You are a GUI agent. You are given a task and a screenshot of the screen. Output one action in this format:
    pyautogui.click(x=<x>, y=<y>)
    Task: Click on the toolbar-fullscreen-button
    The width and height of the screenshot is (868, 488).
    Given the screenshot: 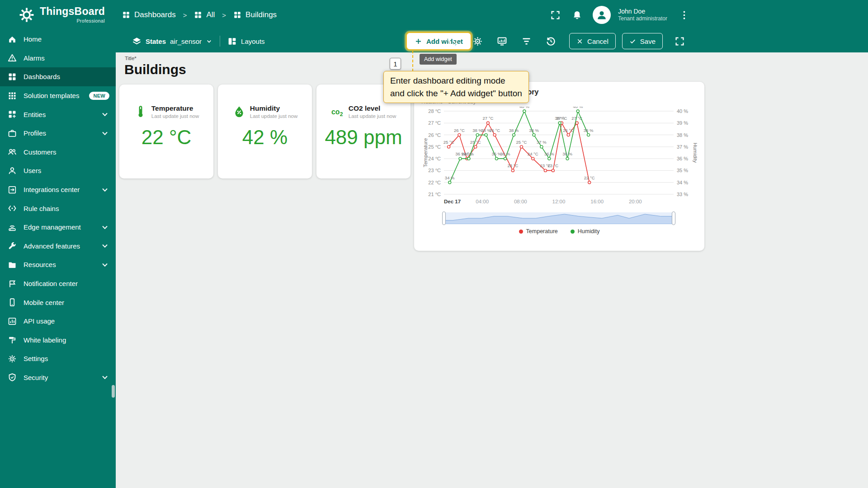 What is the action you would take?
    pyautogui.click(x=679, y=41)
    